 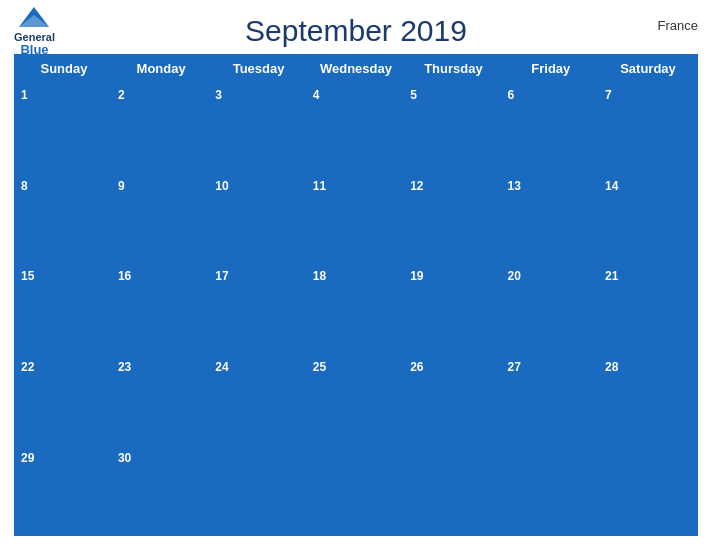 I want to click on date-number: 15, so click(x=28, y=276).